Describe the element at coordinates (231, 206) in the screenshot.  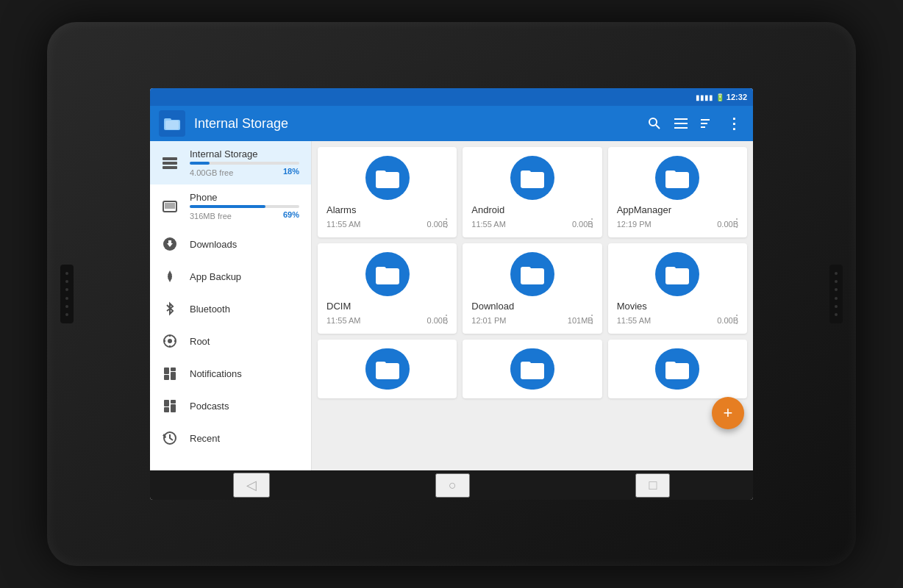
I see `sidebar-item-phone: Phone 316MB free 69%` at that location.